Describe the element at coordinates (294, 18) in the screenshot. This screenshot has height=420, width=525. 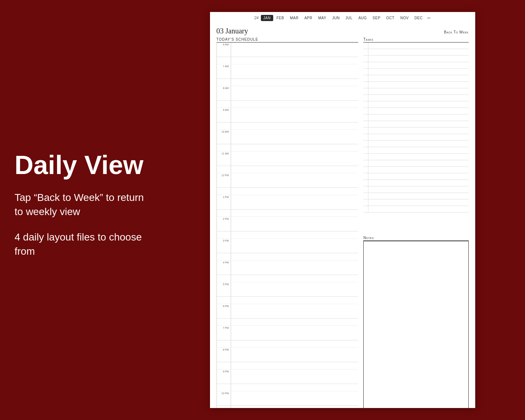
I see `month-mar: MAR` at that location.